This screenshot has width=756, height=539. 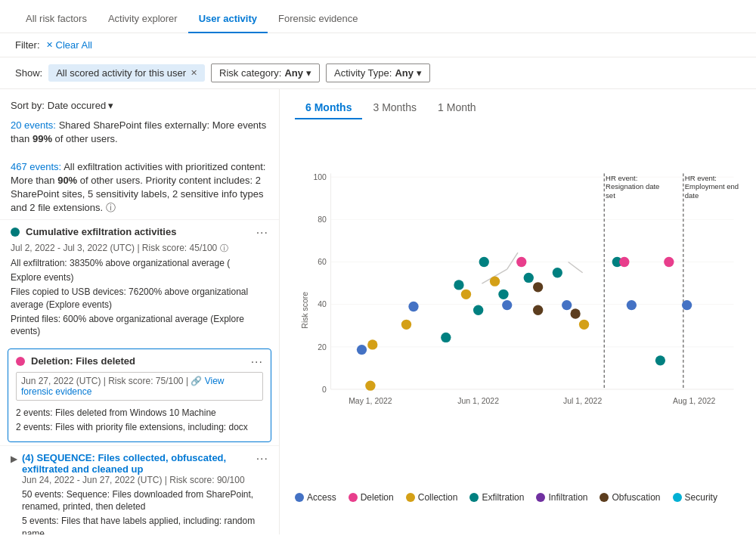 I want to click on legend-item-collection: Collection, so click(x=432, y=497).